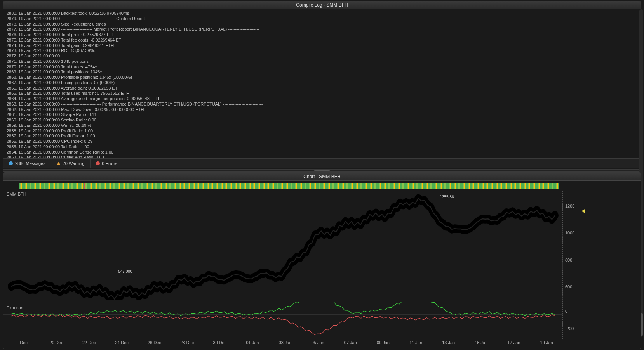  Describe the element at coordinates (24, 344) in the screenshot. I see `x-tick: Dec` at that location.